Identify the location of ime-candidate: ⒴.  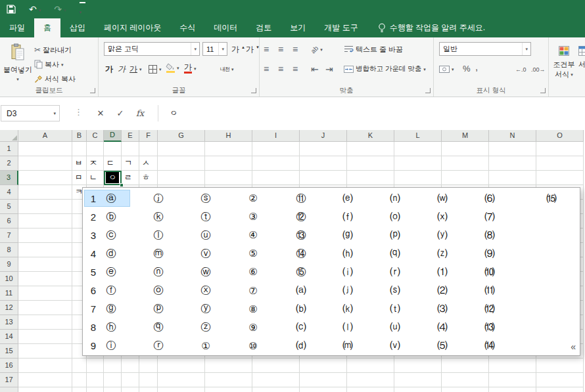
(443, 235).